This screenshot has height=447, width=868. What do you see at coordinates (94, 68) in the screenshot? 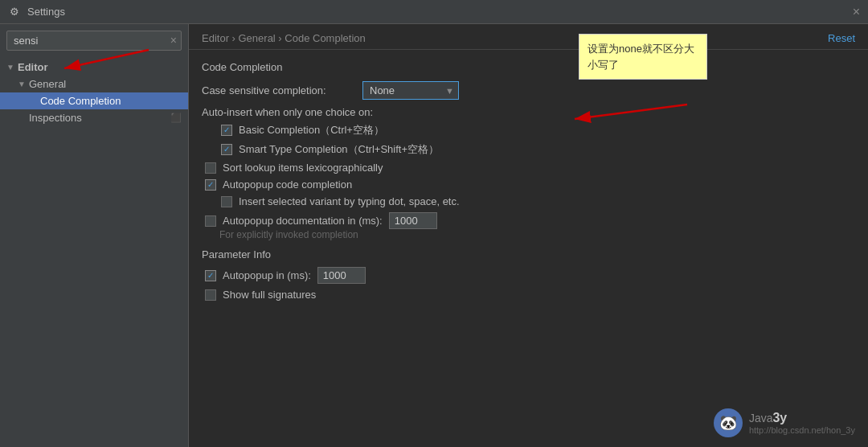
I see `sidebar-item-editor: Editor` at bounding box center [94, 68].